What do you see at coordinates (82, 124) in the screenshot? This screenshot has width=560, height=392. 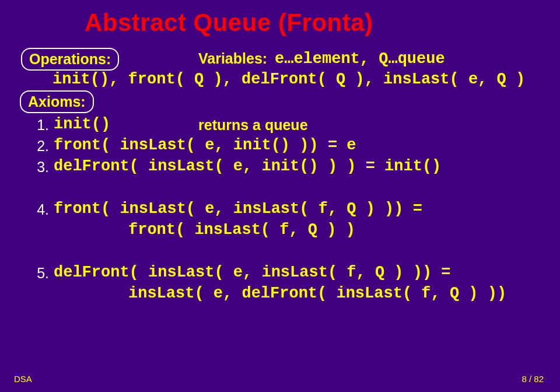 I see `axiom-1-code: init()` at bounding box center [82, 124].